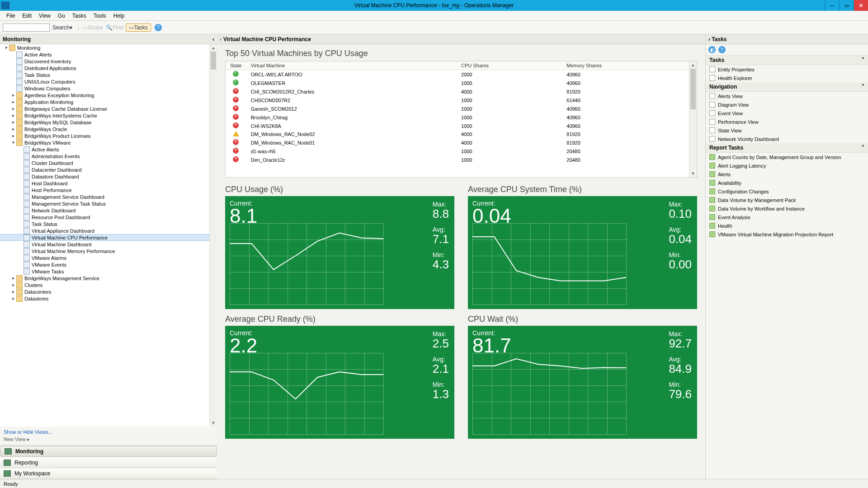 The image size is (868, 488). Describe the element at coordinates (236, 66) in the screenshot. I see `column-header: State` at that location.